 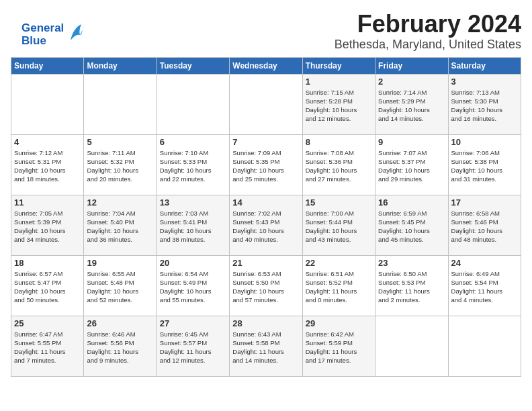 I want to click on day-number: 27, so click(x=193, y=324).